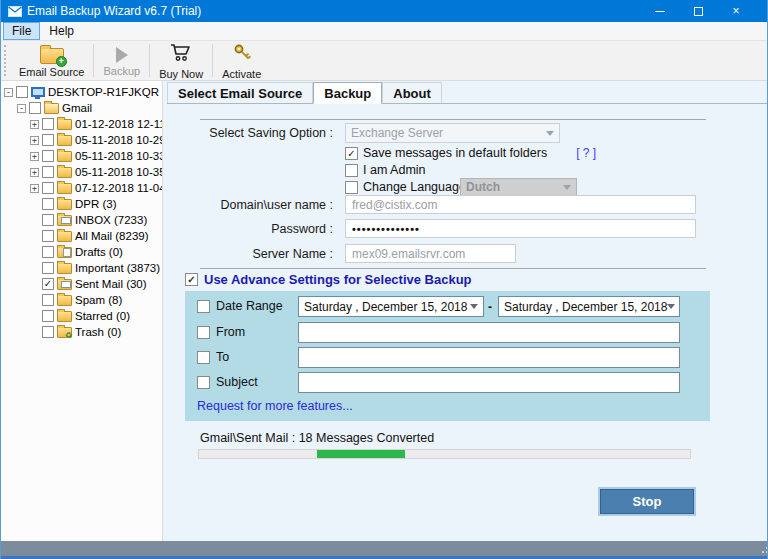 The width and height of the screenshot is (768, 559). What do you see at coordinates (520, 228) in the screenshot?
I see `password-input: ••••••••••••••` at bounding box center [520, 228].